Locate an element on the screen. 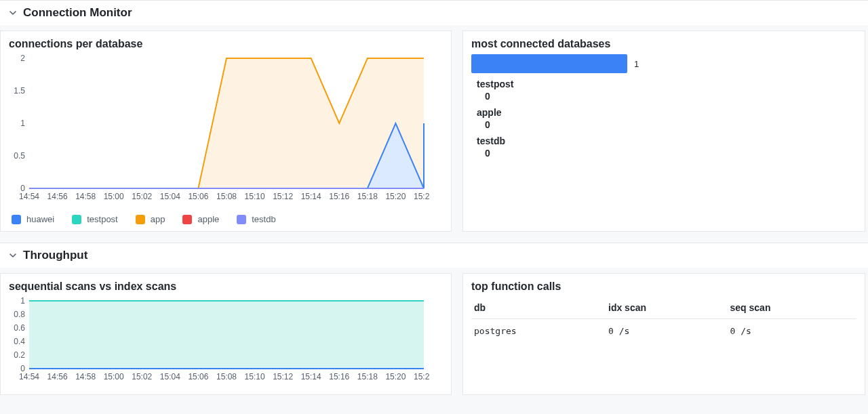 The width and height of the screenshot is (868, 414). db-name: testdb is located at coordinates (667, 141).